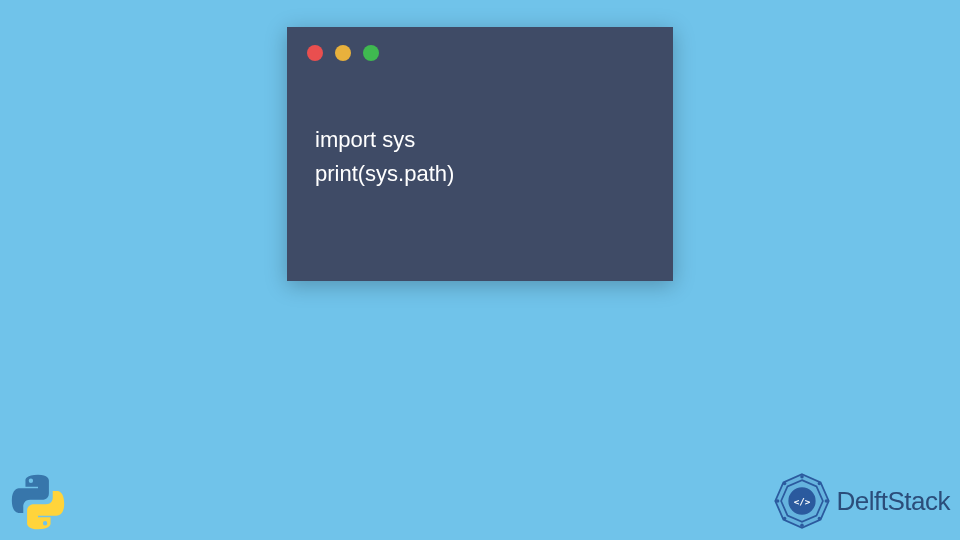 This screenshot has height=540, width=960. Describe the element at coordinates (480, 140) in the screenshot. I see `code-line: import sys` at that location.